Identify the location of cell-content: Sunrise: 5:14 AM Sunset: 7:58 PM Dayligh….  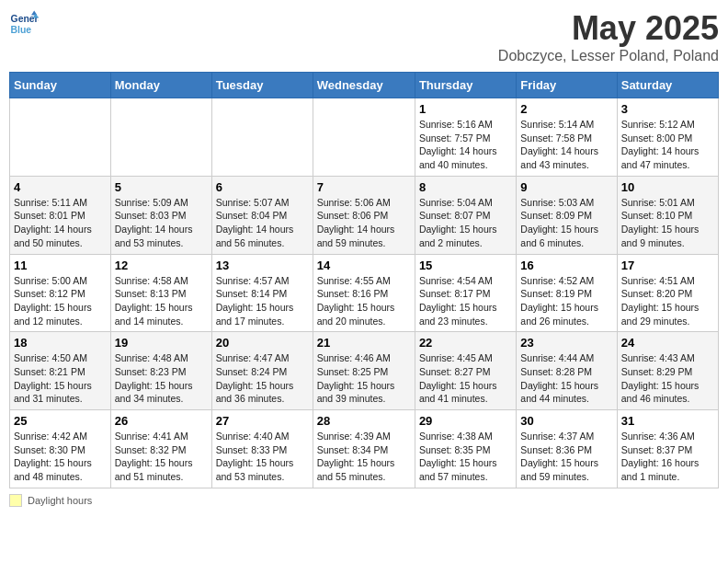
(566, 145).